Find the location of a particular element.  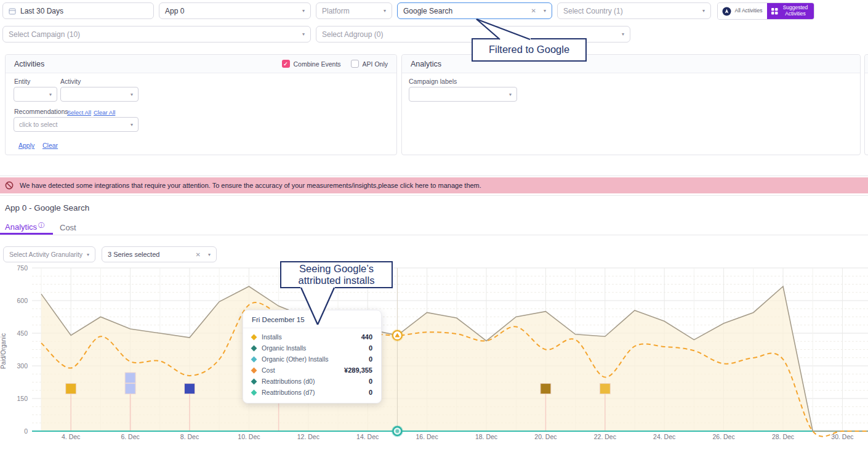

svg-text: 18. Dec is located at coordinates (486, 437).